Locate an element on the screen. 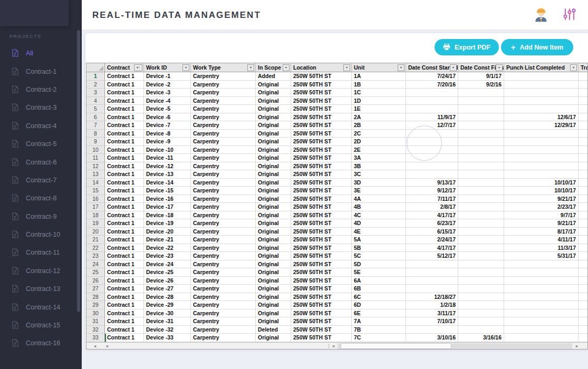 Image resolution: width=588 pixels, height=369 pixels. cell-punch_list_completed: 12/6/17 is located at coordinates (541, 118).